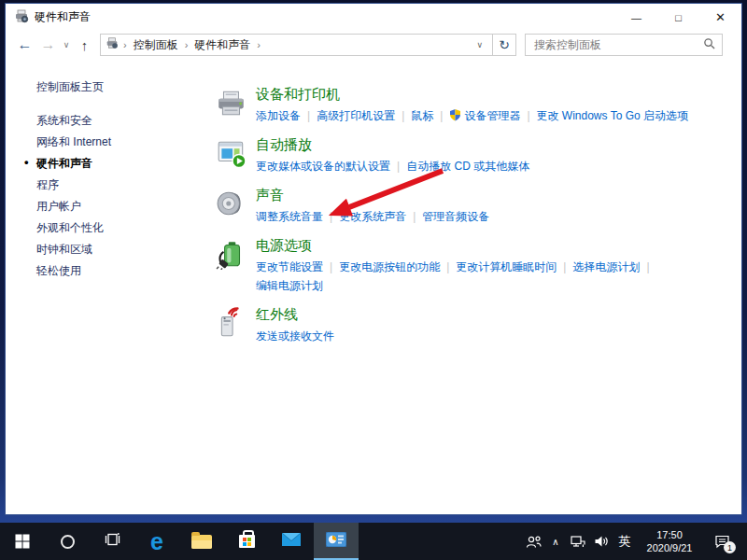  I want to click on link-power-button-function: 更改电源按钮的功能, so click(389, 267).